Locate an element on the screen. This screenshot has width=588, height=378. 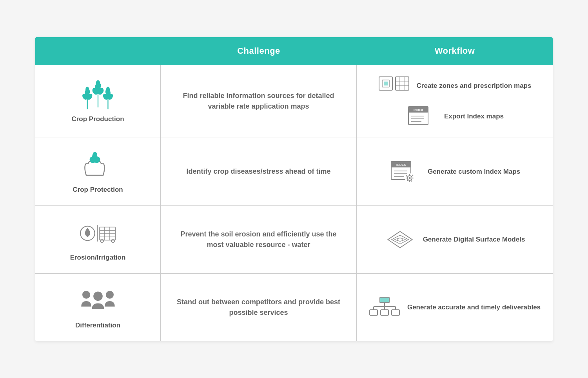
workflow-item: Create zones and prescription maps is located at coordinates (455, 86).